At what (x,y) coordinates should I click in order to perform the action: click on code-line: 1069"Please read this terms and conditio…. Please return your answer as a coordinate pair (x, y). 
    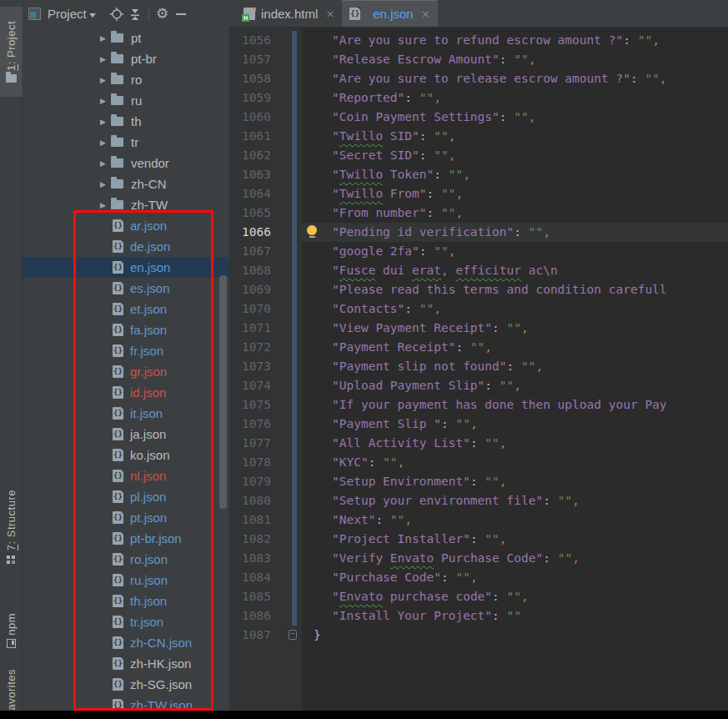
    Looking at the image, I should click on (479, 290).